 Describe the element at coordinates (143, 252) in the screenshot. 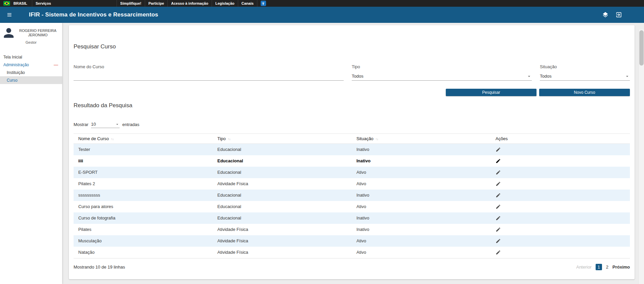

I see `cell-nome: Natação` at that location.